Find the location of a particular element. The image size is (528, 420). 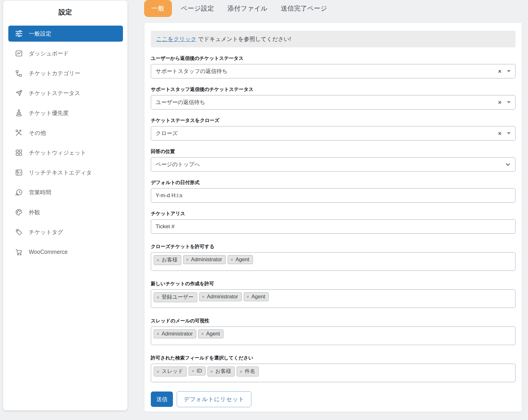

close-ticket-status-select: クローズ × is located at coordinates (333, 133).